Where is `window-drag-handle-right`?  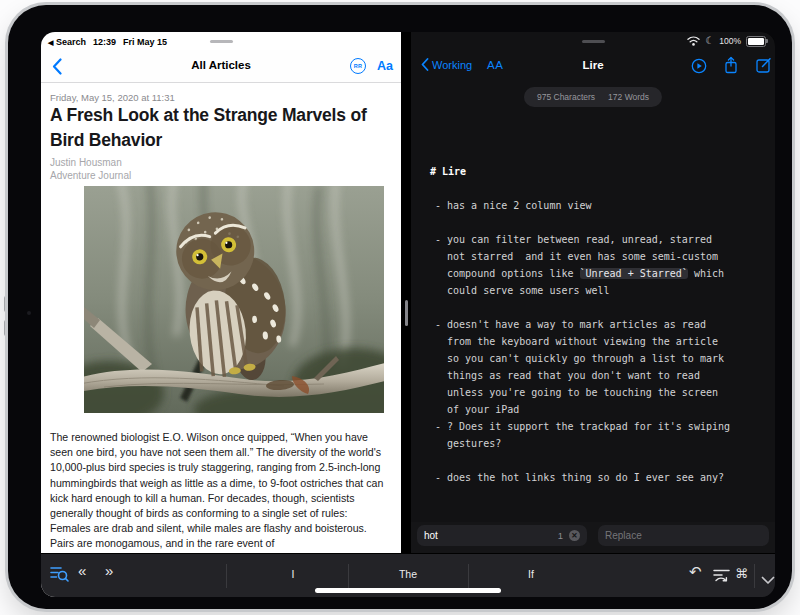 window-drag-handle-right is located at coordinates (594, 42).